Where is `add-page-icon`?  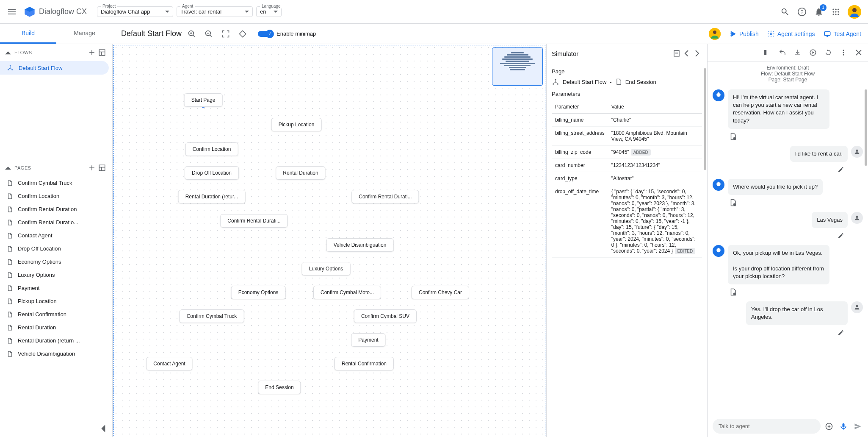
add-page-icon is located at coordinates (92, 168).